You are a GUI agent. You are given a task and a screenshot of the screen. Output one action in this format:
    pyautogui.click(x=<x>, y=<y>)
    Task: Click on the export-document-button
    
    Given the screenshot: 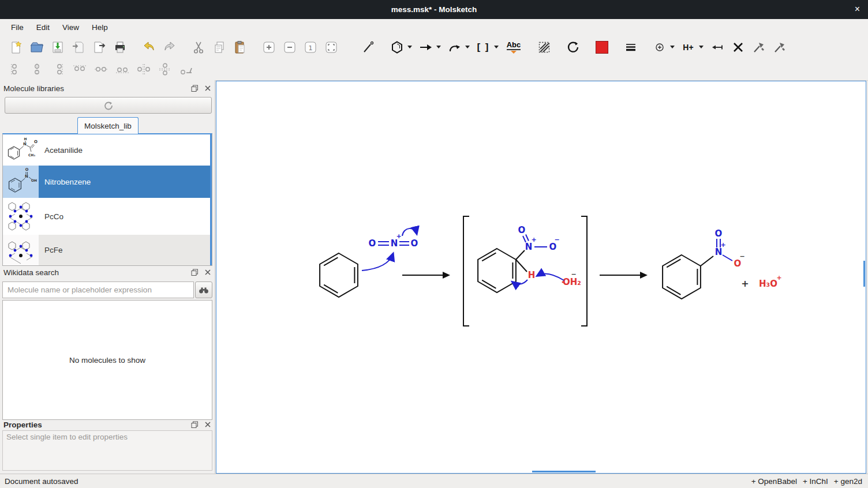 What is the action you would take?
    pyautogui.click(x=99, y=47)
    